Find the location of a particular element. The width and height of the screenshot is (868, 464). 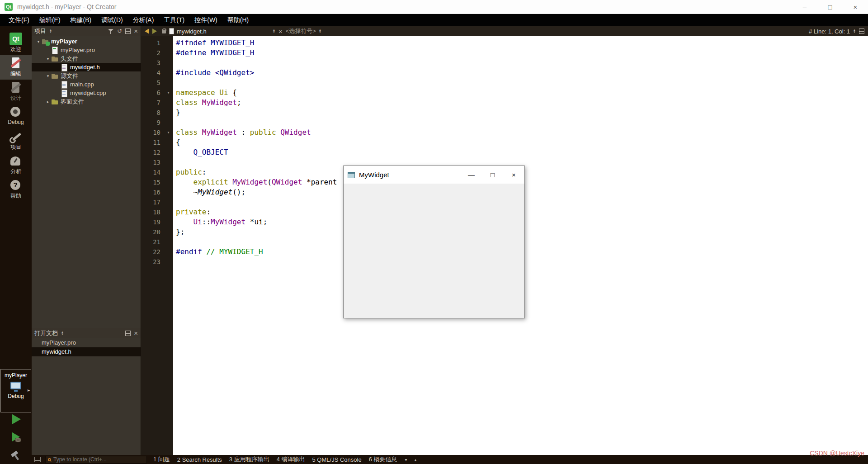

code-line: 5 is located at coordinates (505, 83).